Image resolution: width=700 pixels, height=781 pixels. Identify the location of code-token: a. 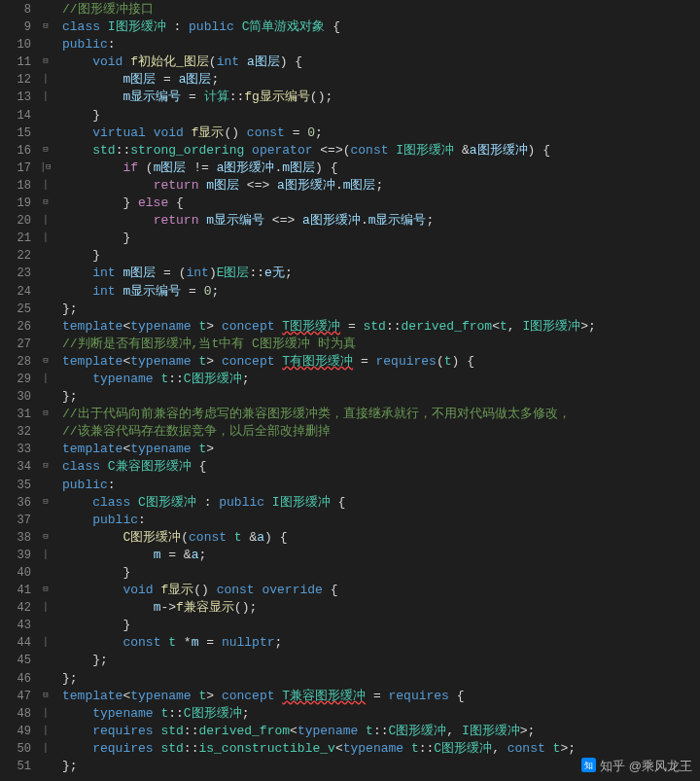
(261, 537).